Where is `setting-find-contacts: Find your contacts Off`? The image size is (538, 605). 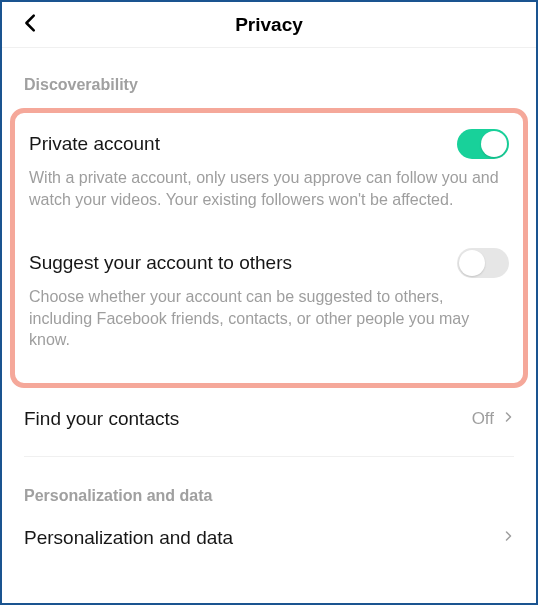 setting-find-contacts: Find your contacts Off is located at coordinates (269, 419).